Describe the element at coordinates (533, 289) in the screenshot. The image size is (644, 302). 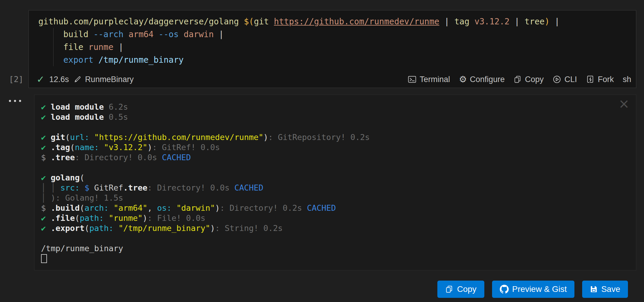
I see `footer-actions: Copy Preview & Gist Save` at that location.